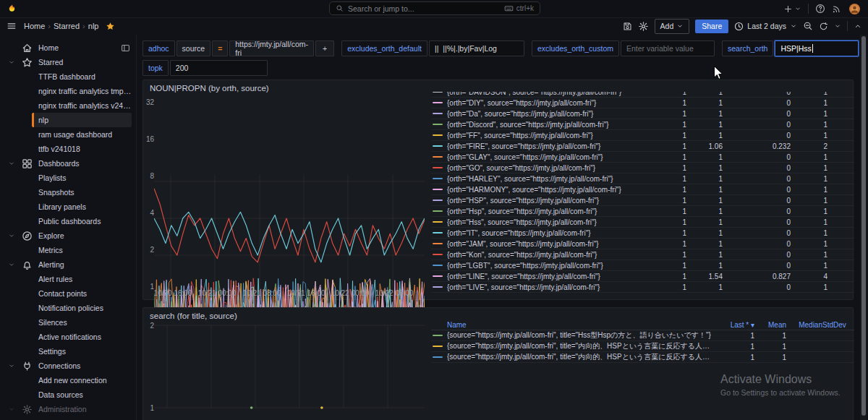 The width and height of the screenshot is (868, 420). Describe the element at coordinates (12, 26) in the screenshot. I see `menu-toggle-button` at that location.